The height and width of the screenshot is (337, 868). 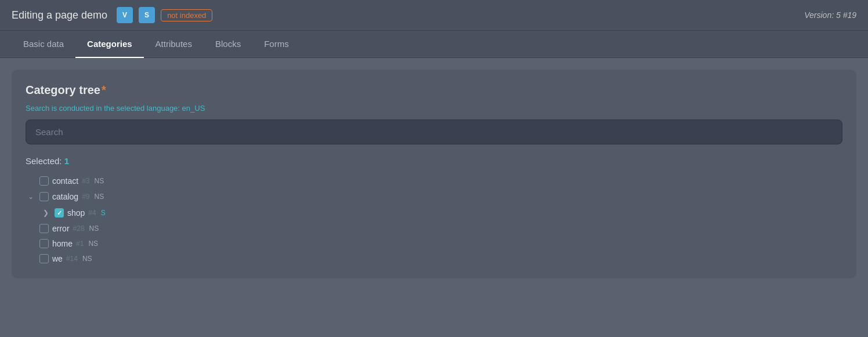 I want to click on tree-row-shop: ❯ shop #4 S, so click(x=434, y=213).